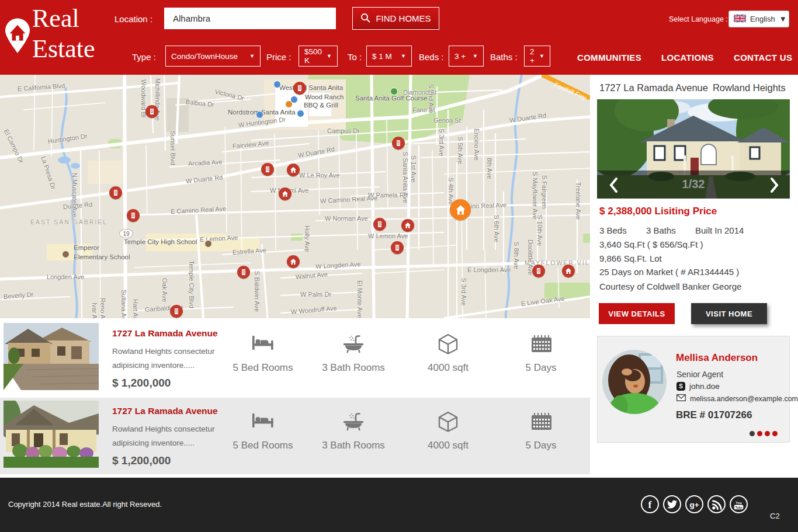 The image size is (798, 532). I want to click on selected-property-marker, so click(460, 210).